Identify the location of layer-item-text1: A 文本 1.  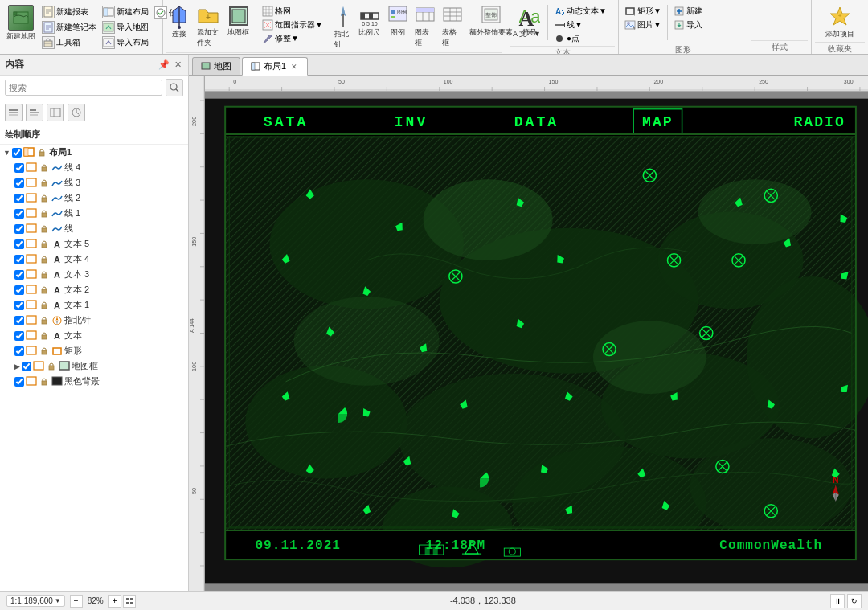
(94, 305).